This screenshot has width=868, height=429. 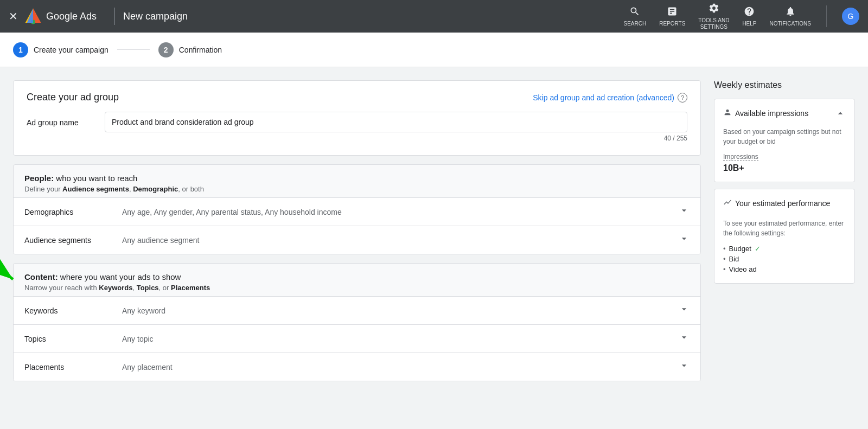 What do you see at coordinates (714, 16) in the screenshot?
I see `tools-action: TOOLS AND SETTINGS` at bounding box center [714, 16].